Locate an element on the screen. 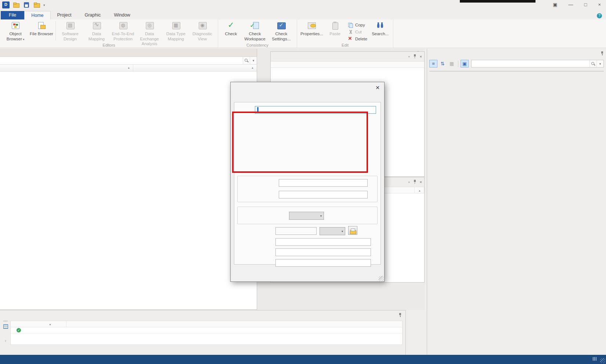 This screenshot has width=606, height=364. column-header-name: ▲ is located at coordinates (66, 68).